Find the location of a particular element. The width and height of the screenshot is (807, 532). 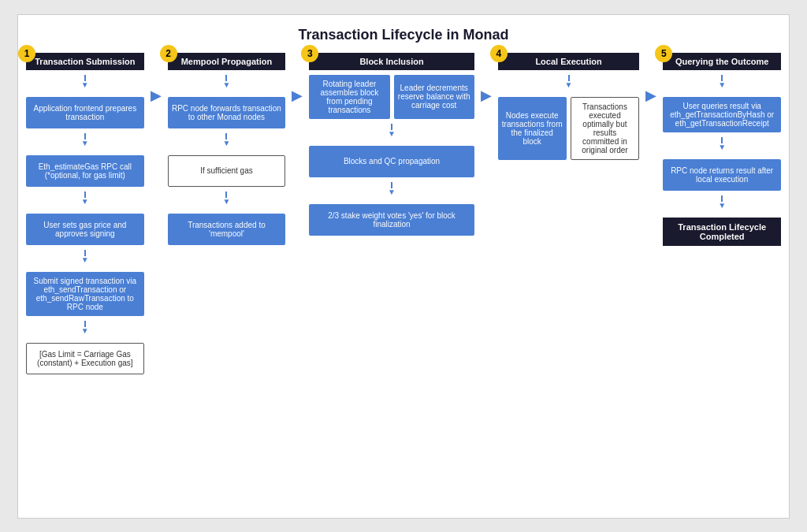

col3-top-left-box: Rotating leader assembles block from pen… is located at coordinates (349, 97).